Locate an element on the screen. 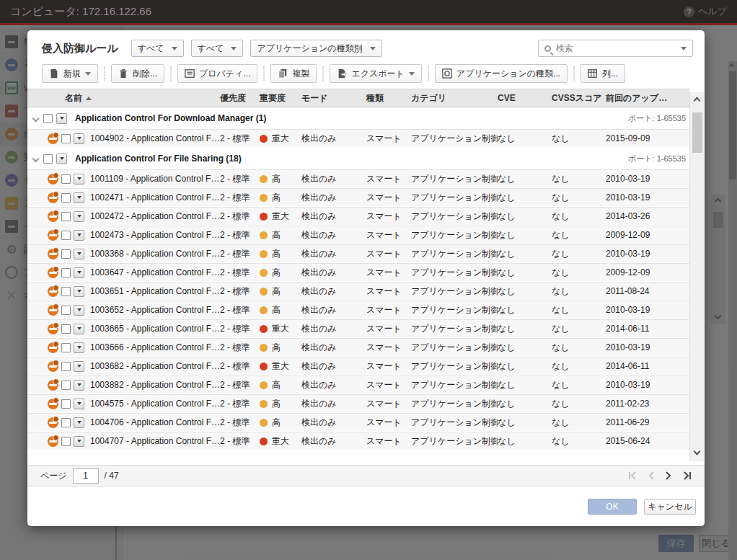 The height and width of the screenshot is (560, 737). column-header-cvss: CVSSスコア is located at coordinates (578, 98).